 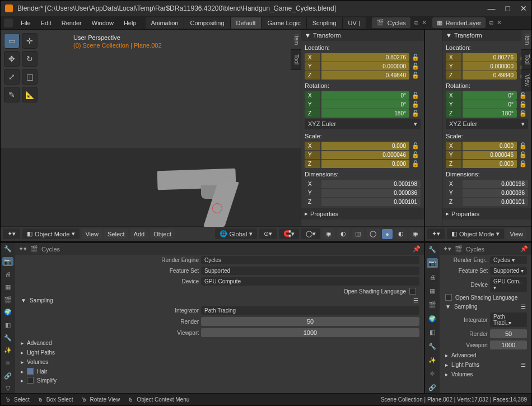 What do you see at coordinates (8, 300) in the screenshot?
I see `prop-scene-icon: 🎬` at bounding box center [8, 300].